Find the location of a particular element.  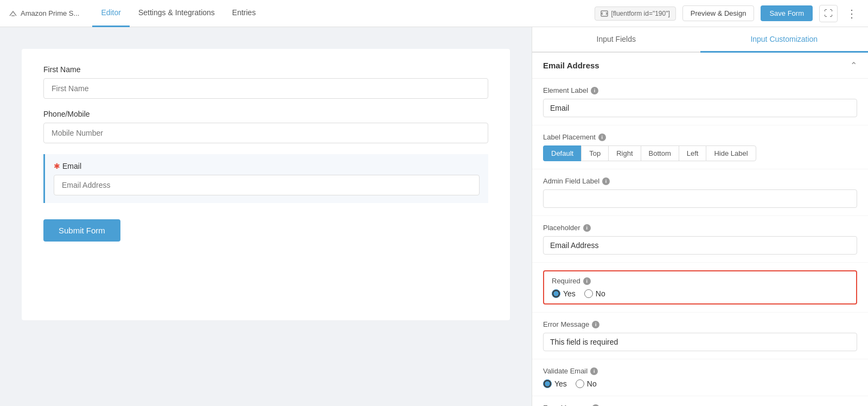

tab-editor: Editor is located at coordinates (111, 14).